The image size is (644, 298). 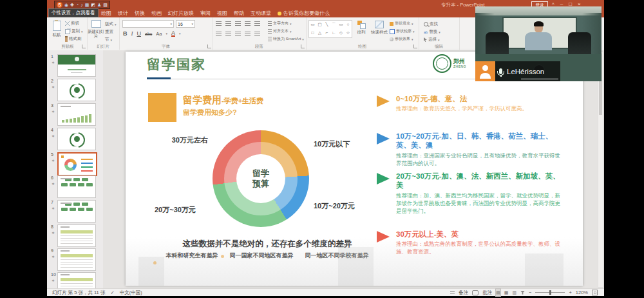 What do you see at coordinates (228, 23) in the screenshot?
I see `numbering-icon` at bounding box center [228, 23].